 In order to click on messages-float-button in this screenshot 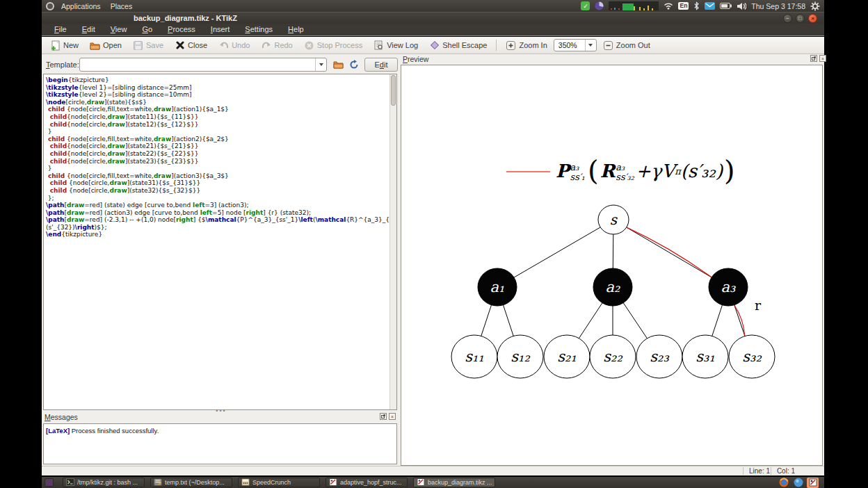, I will do `click(383, 416)`.